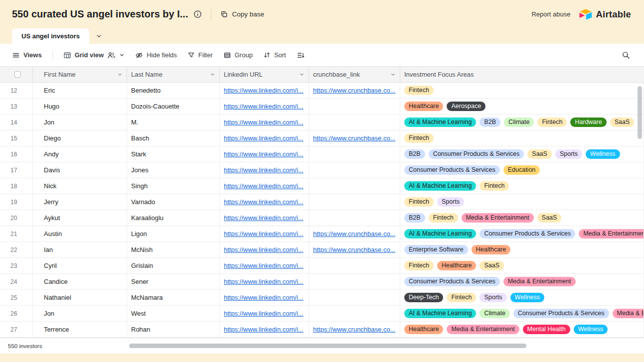  Describe the element at coordinates (522, 154) in the screenshot. I see `cell-investment-focus-areas: B2BConsumer Products & ServicesSaaSSport…` at that location.